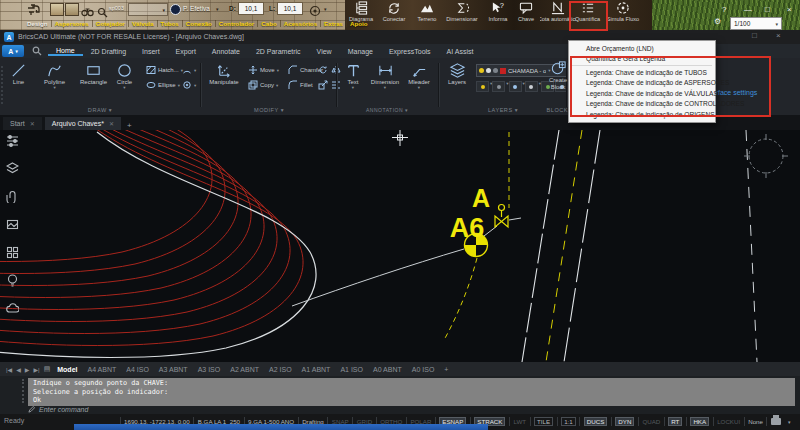 This screenshot has width=800, height=430. What do you see at coordinates (12, 280) in the screenshot?
I see `tips-panel-icon` at bounding box center [12, 280].